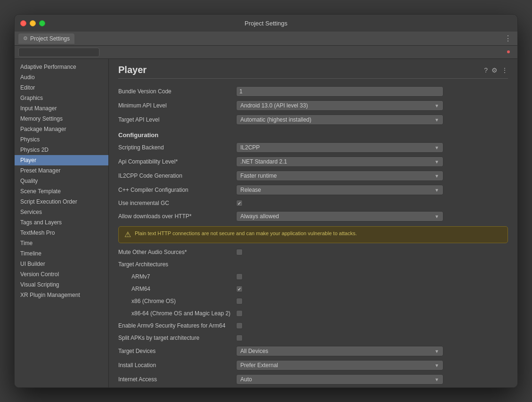 The image size is (532, 402). Describe the element at coordinates (274, 106) in the screenshot. I see `minimum-api-level-value: Android 13.0 (API level 33)` at that location.